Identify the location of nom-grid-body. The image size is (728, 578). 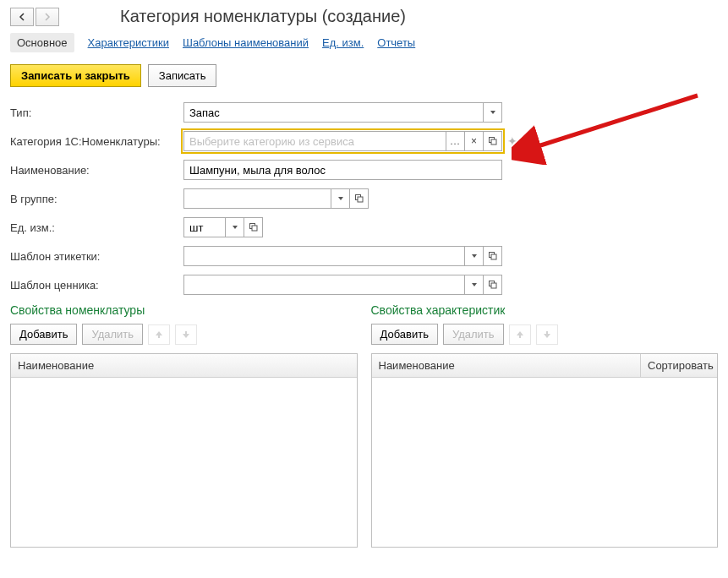
(184, 462).